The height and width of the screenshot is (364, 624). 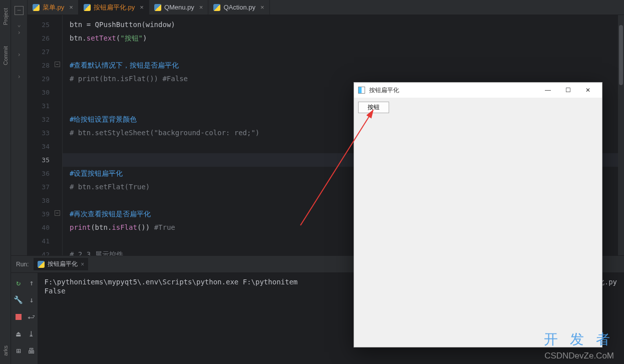 What do you see at coordinates (588, 90) in the screenshot?
I see `close-button: ✕` at bounding box center [588, 90].